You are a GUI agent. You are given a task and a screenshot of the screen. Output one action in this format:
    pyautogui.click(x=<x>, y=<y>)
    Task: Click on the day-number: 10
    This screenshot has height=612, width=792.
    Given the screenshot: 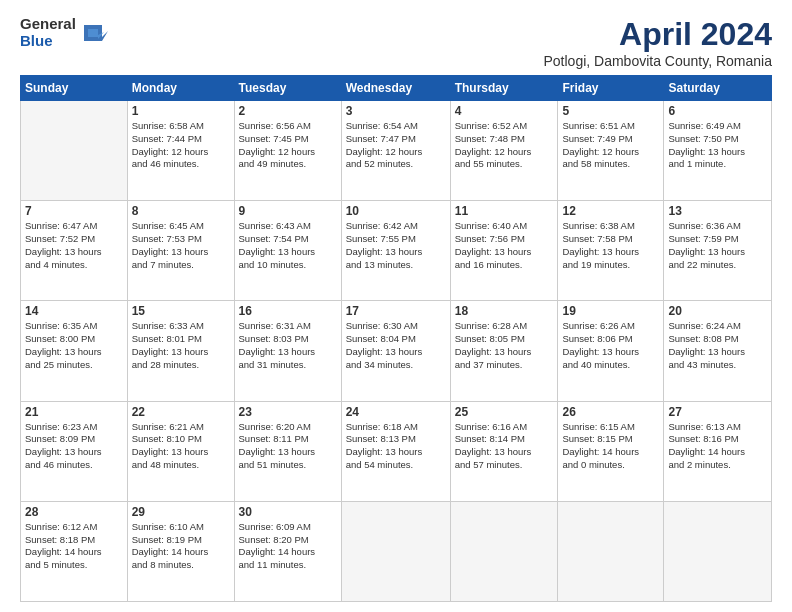 What is the action you would take?
    pyautogui.click(x=396, y=211)
    